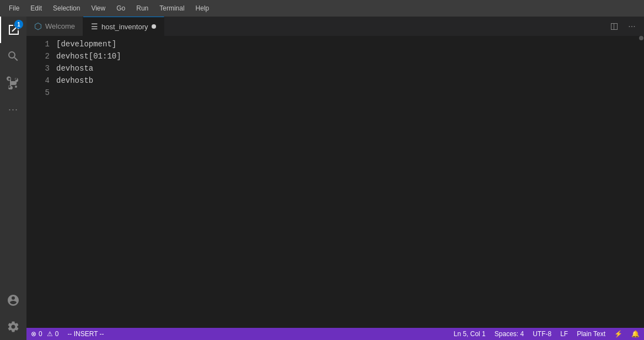 Image resolution: width=644 pixels, height=340 pixels. What do you see at coordinates (14, 8) in the screenshot?
I see `menu-file: File` at bounding box center [14, 8].